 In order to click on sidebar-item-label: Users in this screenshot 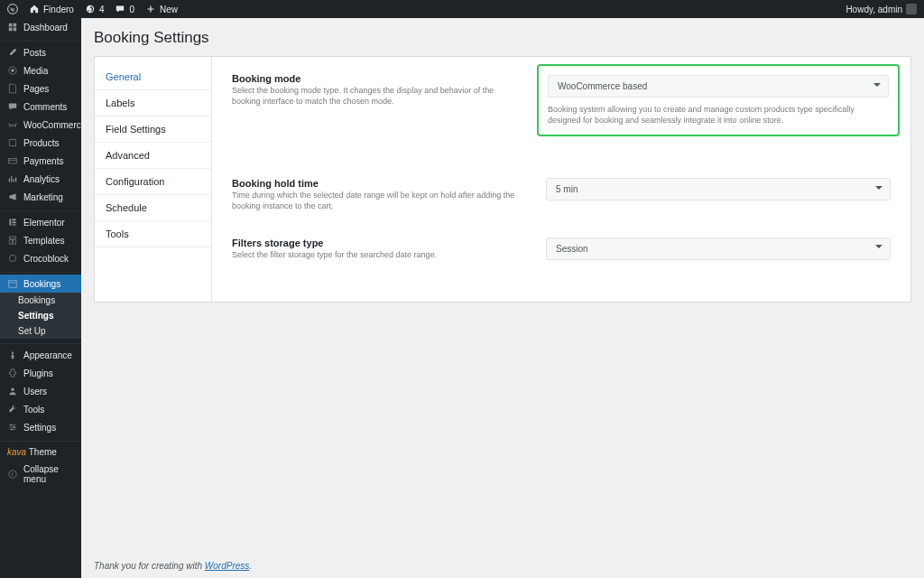, I will do `click(35, 392)`.